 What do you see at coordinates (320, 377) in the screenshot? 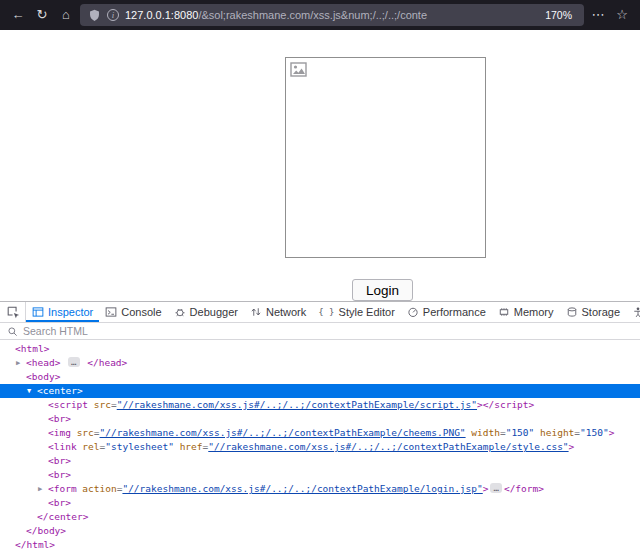
I see `markup-node: <body>` at bounding box center [320, 377].